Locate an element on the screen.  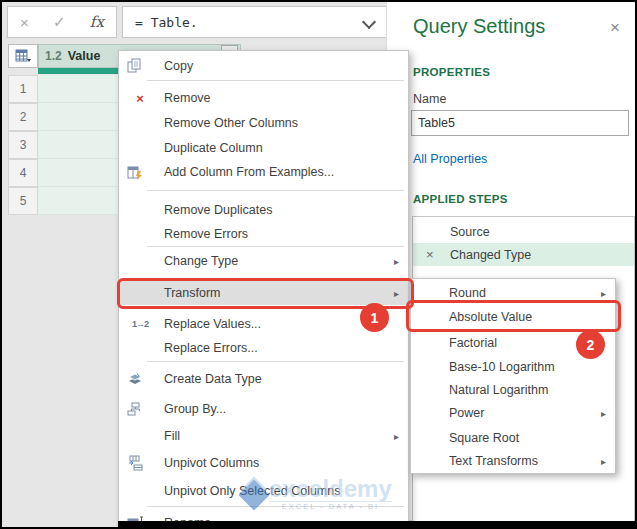
formula-buttons: × ✓ fx is located at coordinates (62, 22).